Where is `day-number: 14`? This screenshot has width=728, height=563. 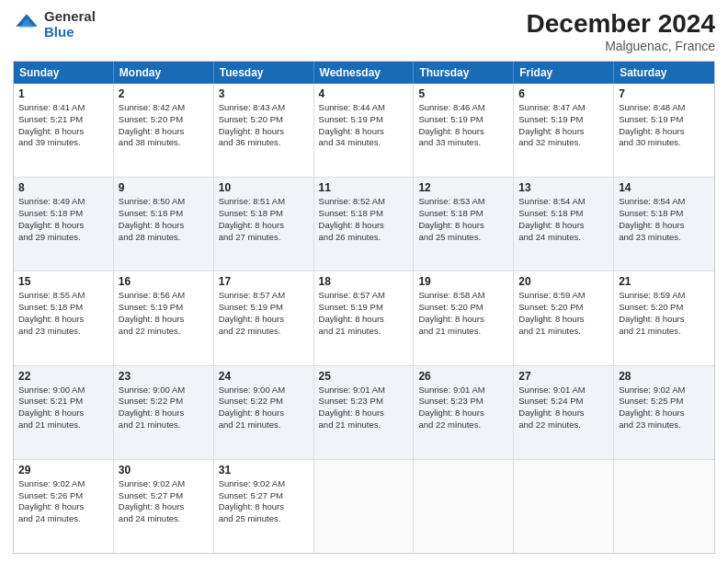
day-number: 14 is located at coordinates (664, 188).